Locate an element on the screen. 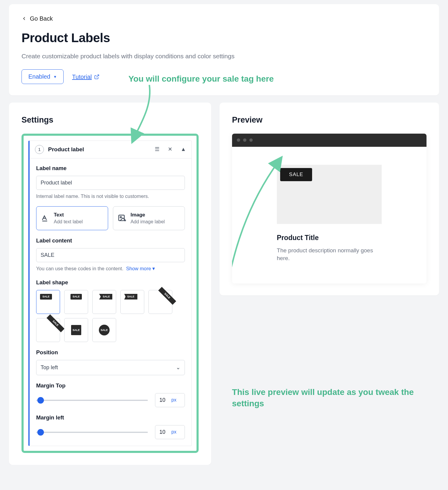 The height and width of the screenshot is (490, 448). shape-option-ribbon-tr: SALE is located at coordinates (160, 302).